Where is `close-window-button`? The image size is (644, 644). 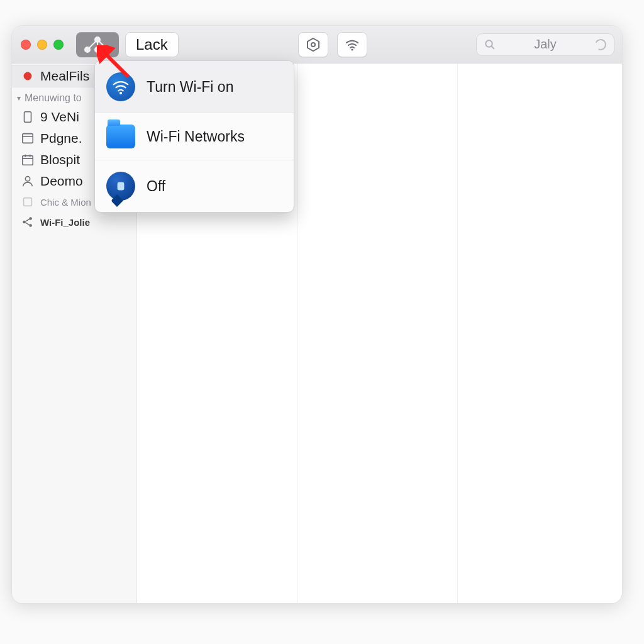
close-window-button is located at coordinates (26, 45).